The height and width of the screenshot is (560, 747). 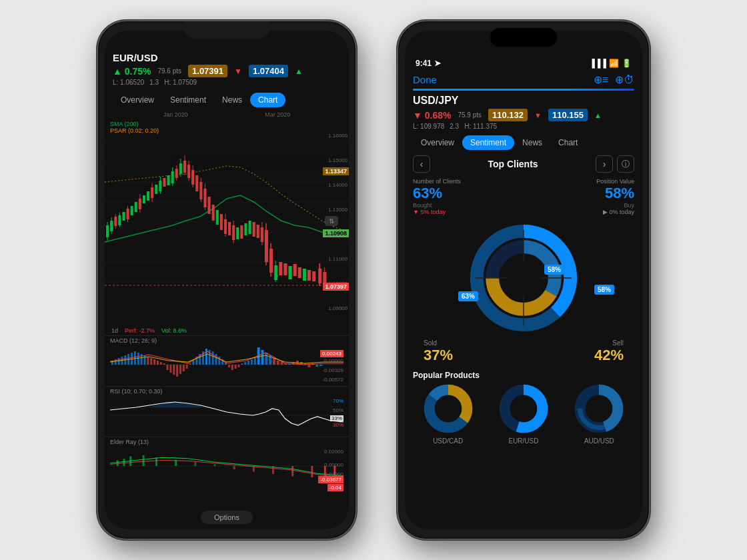 What do you see at coordinates (227, 517) in the screenshot?
I see `p1-bottom-bar: Options` at bounding box center [227, 517].